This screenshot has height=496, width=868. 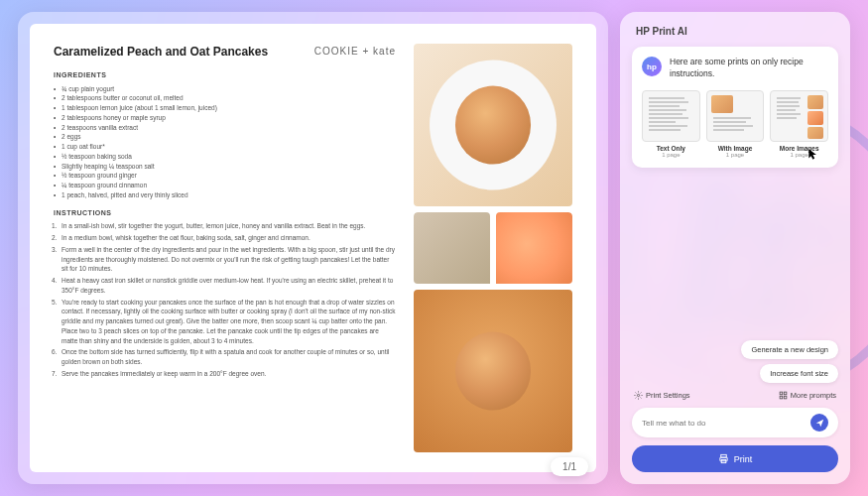 What do you see at coordinates (228, 176) in the screenshot?
I see `ingredient-item: ½ teaspoon ground ginger` at bounding box center [228, 176].